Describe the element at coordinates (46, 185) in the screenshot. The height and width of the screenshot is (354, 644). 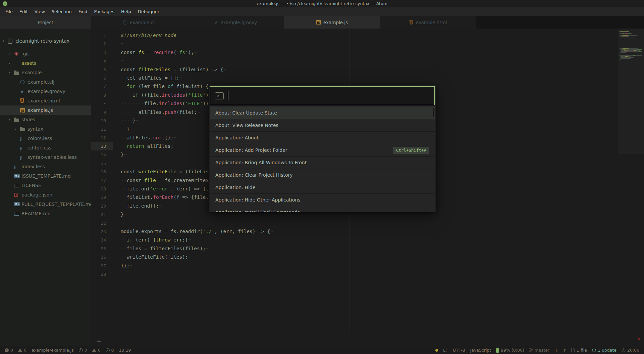
I see `tree-item-LICENSE: LICENSE` at that location.